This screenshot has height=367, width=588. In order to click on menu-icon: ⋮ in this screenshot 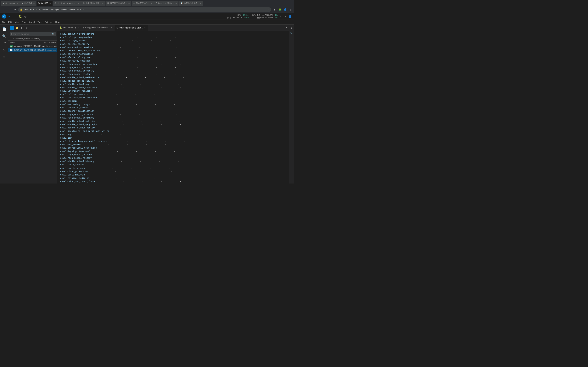, I will do `click(290, 10)`.